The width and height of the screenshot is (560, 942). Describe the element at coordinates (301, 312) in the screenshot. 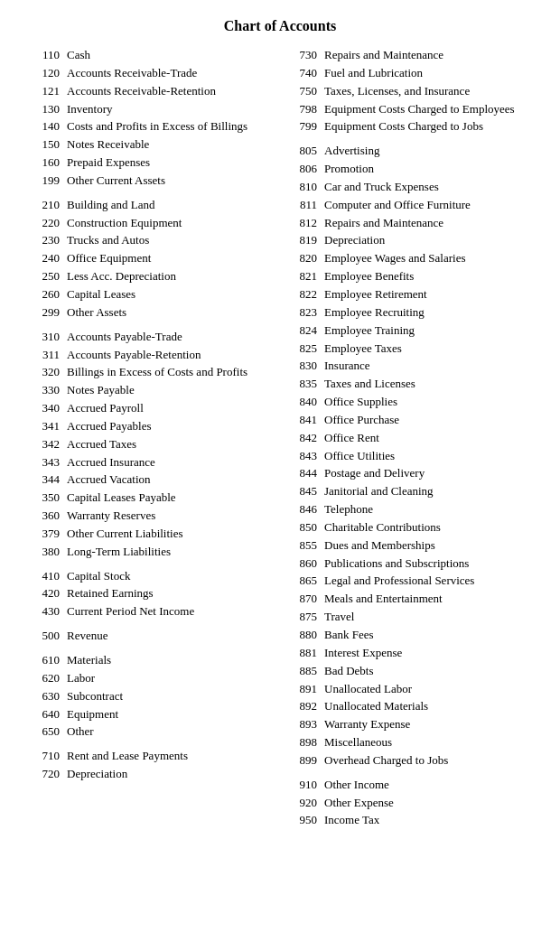

I see `account-number: 823` at that location.